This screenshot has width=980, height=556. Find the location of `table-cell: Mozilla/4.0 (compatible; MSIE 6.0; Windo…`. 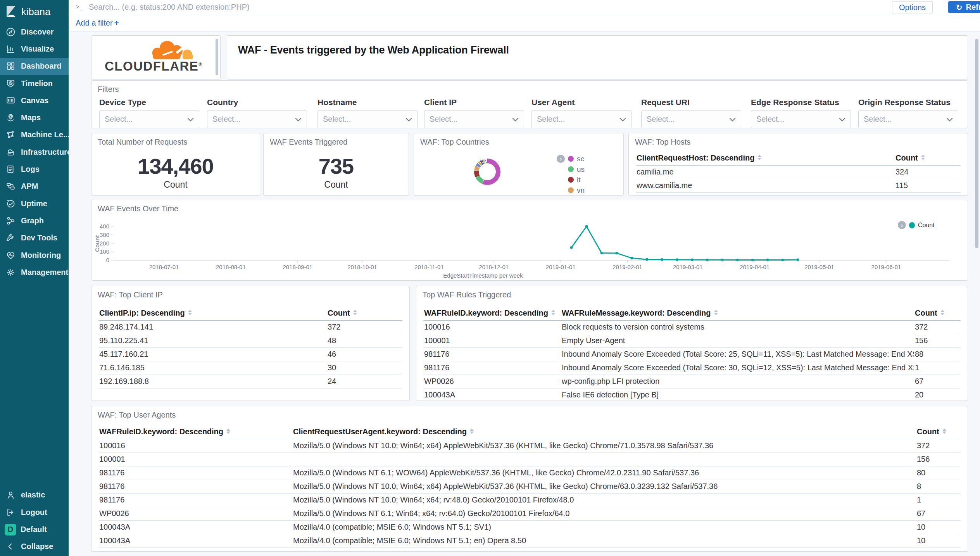

table-cell: Mozilla/4.0 (compatible; MSIE 6.0; Windo… is located at coordinates (604, 541).